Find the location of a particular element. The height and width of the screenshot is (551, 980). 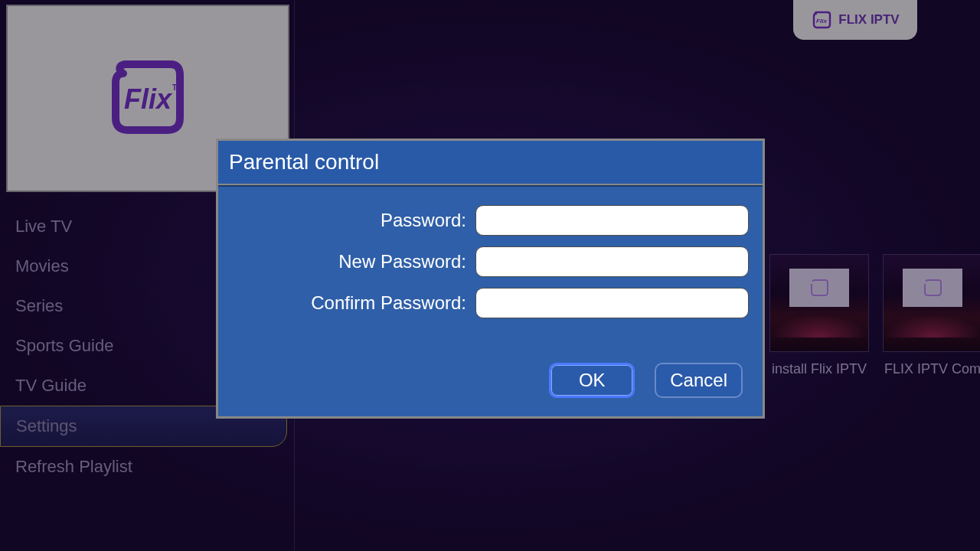

cancel-button: Cancel is located at coordinates (698, 380).